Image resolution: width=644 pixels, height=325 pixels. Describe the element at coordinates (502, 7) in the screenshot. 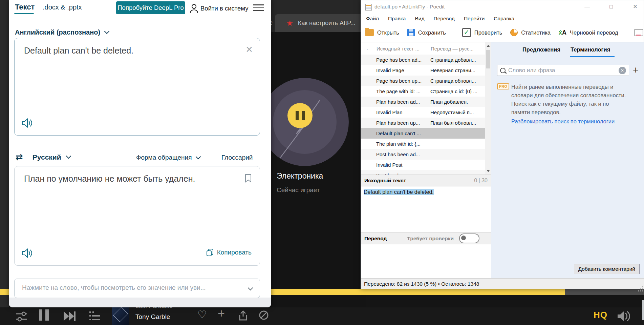

I see `titlebar: default.po • AdLinkFly - Poedit — □ ✕` at that location.